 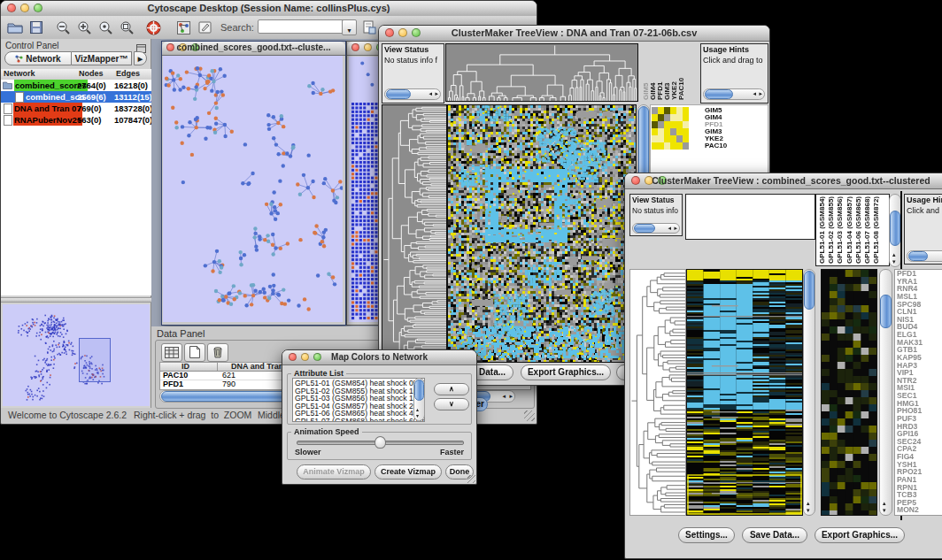 I want to click on treeview1-heatmap, so click(x=542, y=234).